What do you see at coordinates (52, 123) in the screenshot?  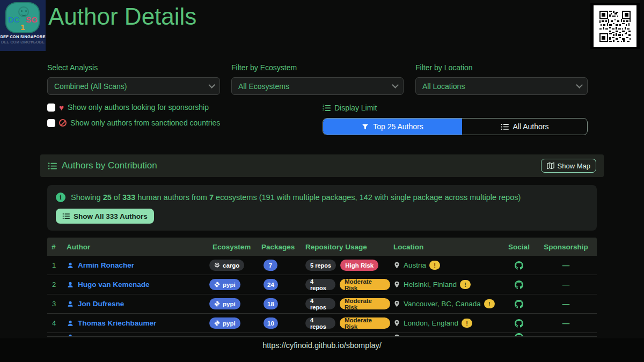 I see `sanctioned-checkbox` at bounding box center [52, 123].